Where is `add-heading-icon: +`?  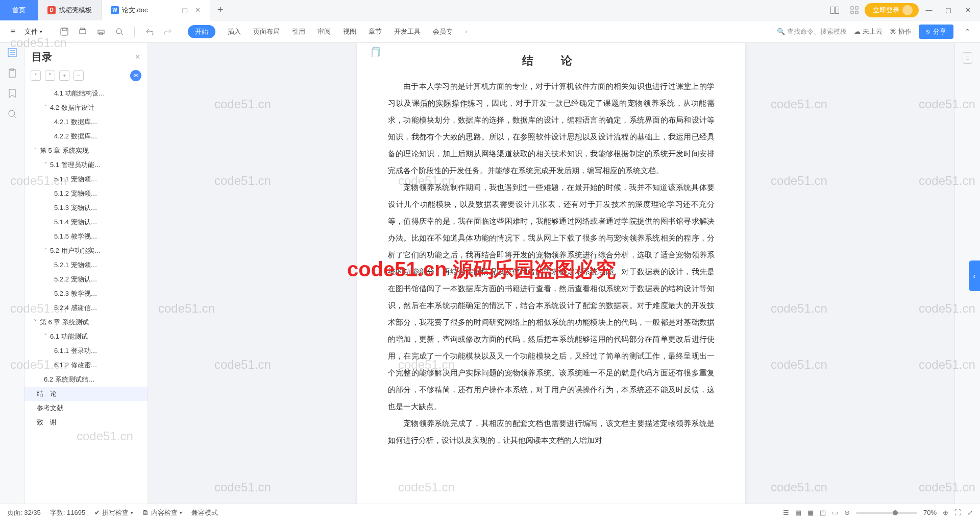
add-heading-icon: + is located at coordinates (64, 76).